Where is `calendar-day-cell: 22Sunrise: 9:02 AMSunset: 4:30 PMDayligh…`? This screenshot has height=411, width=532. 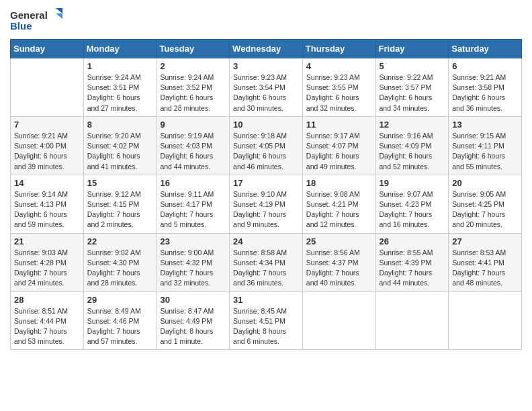 calendar-day-cell: 22Sunrise: 9:02 AMSunset: 4:30 PMDayligh… is located at coordinates (120, 262).